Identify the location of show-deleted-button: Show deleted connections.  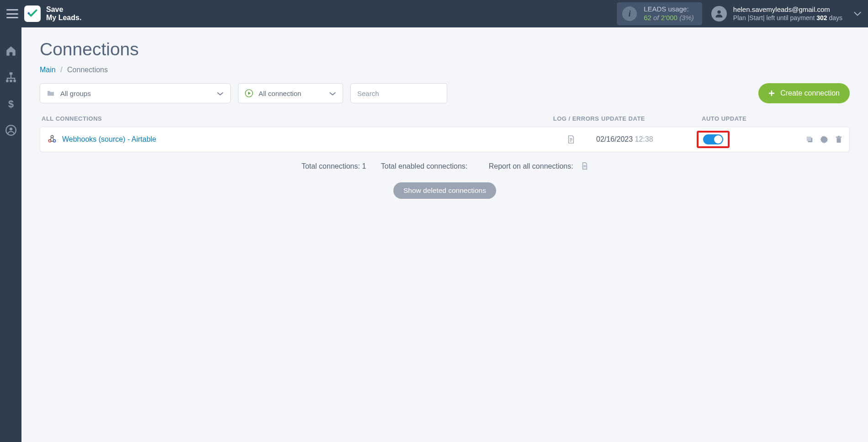
(445, 191).